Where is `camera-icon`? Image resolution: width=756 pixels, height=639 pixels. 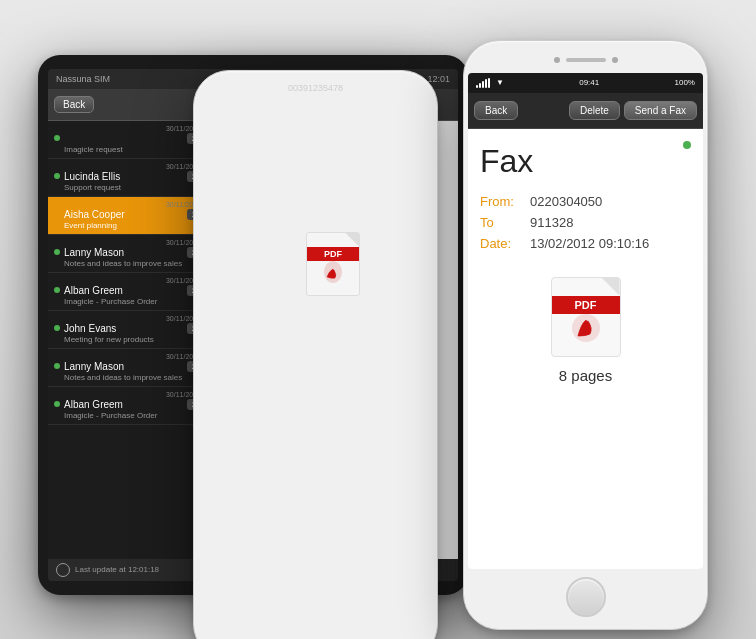 camera-icon is located at coordinates (557, 60).